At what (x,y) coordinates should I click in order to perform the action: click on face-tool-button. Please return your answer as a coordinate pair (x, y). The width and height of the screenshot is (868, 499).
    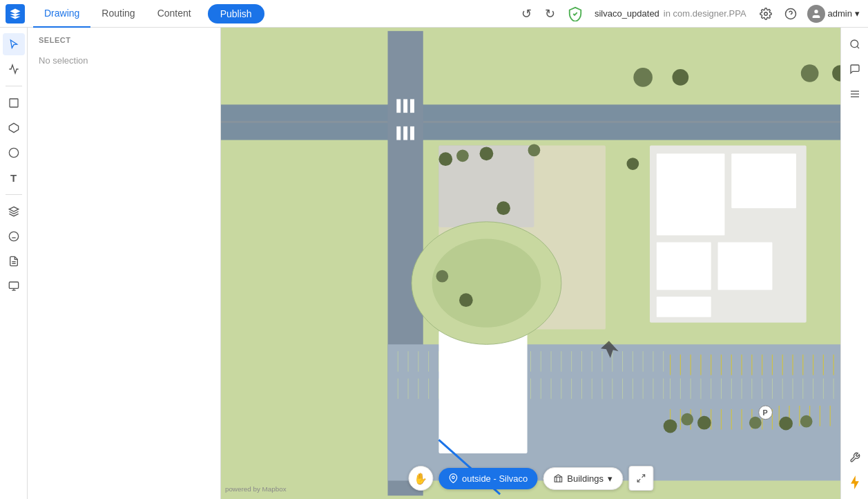
    Looking at the image, I should click on (14, 236).